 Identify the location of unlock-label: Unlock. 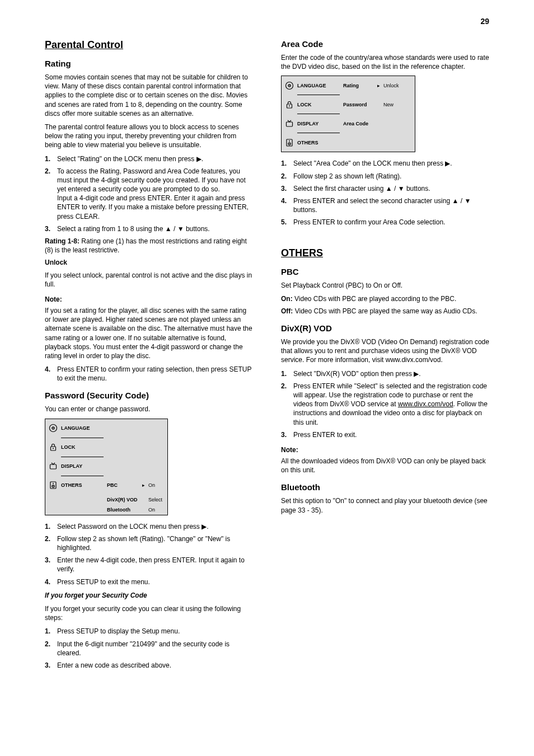
(56, 262).